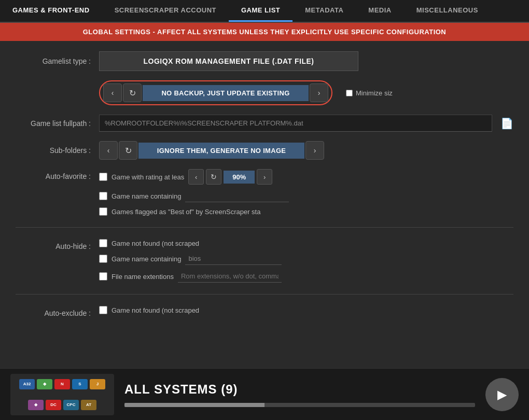  I want to click on gamelist-type-label: Gamelist type :, so click(53, 61).